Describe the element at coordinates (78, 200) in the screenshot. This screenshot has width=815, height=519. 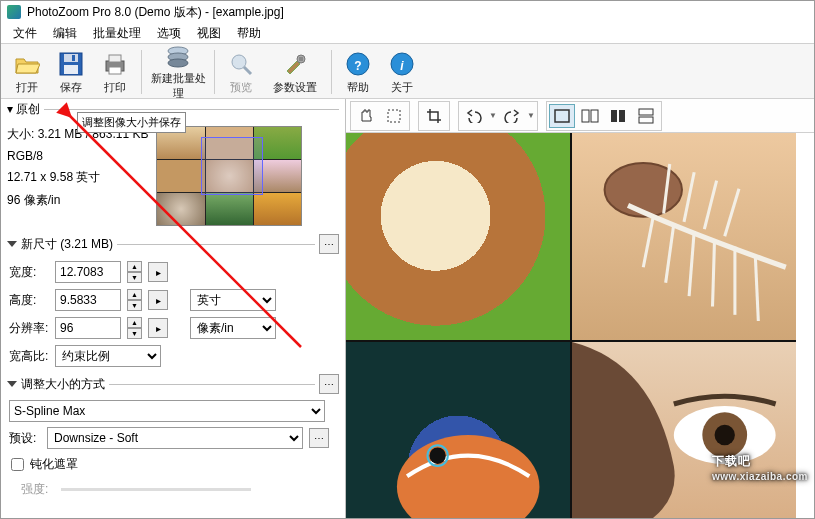
I see `info-ppi: 96 像素/in` at that location.